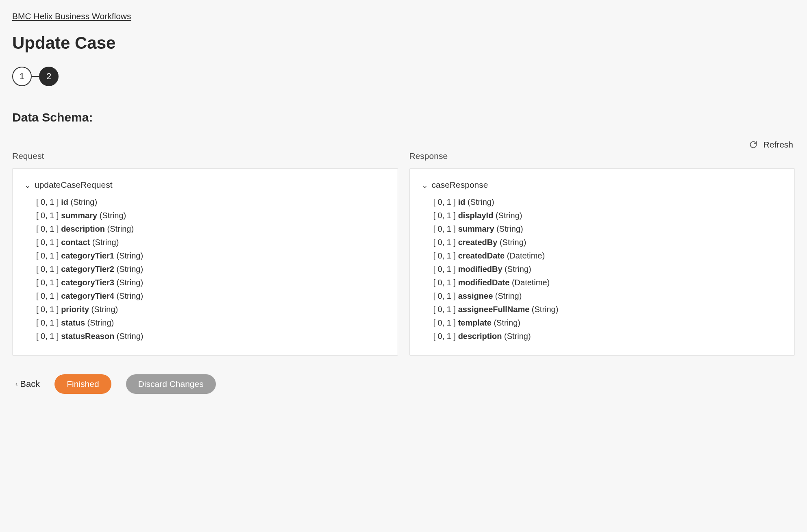  What do you see at coordinates (83, 384) in the screenshot?
I see `finished-button: Finished` at bounding box center [83, 384].